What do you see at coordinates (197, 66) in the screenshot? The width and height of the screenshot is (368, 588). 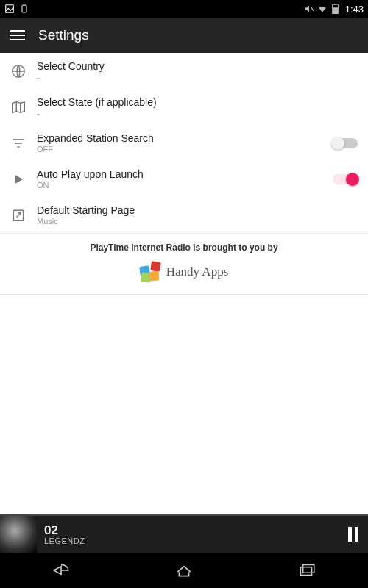 I see `setting-title: Select Country` at bounding box center [197, 66].